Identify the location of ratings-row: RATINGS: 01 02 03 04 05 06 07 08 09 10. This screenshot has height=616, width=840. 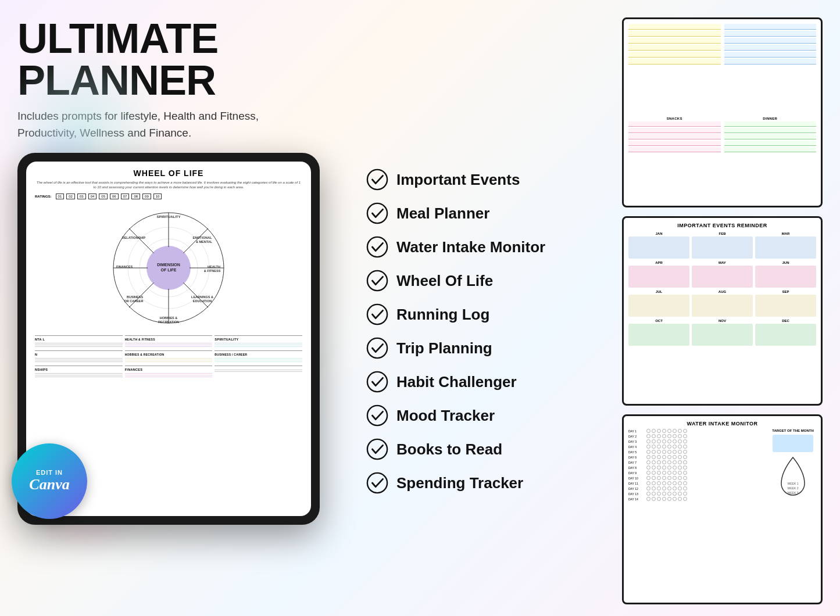
(169, 196).